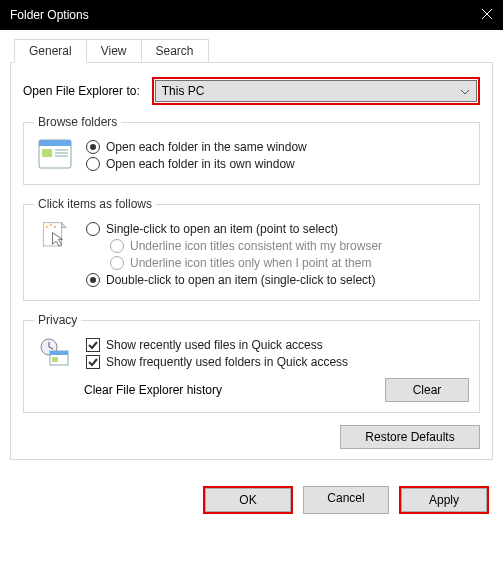 This screenshot has width=503, height=582. I want to click on radio-label: Open each folder in its own window, so click(200, 164).